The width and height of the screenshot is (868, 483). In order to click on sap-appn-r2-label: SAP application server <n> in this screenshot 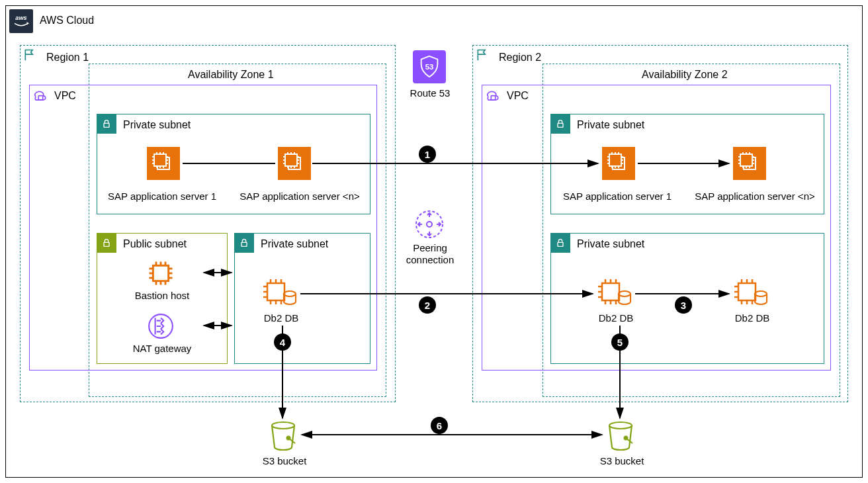, I will do `click(755, 196)`.